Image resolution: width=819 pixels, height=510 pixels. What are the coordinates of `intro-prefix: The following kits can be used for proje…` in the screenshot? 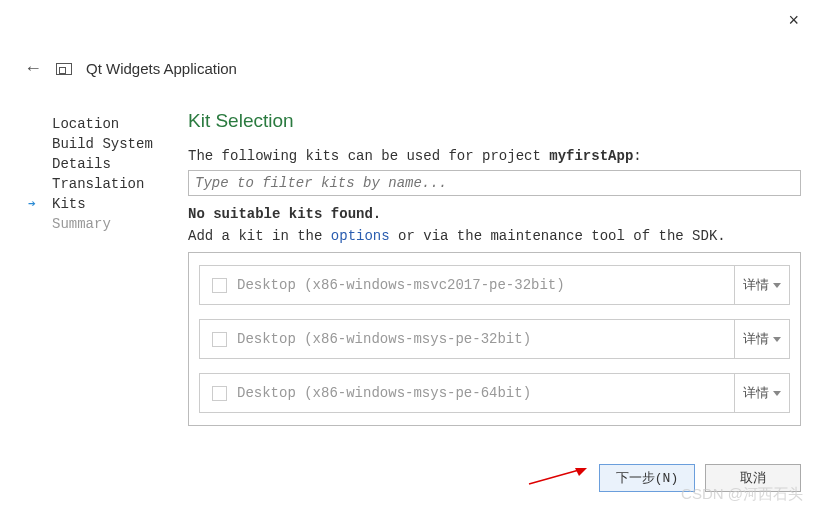 It's located at (368, 156).